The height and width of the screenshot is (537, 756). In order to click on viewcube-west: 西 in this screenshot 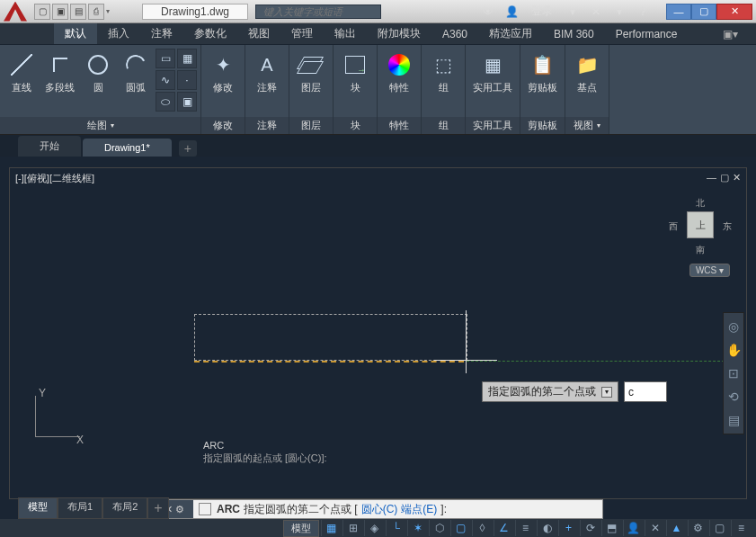, I will do `click(673, 227)`.